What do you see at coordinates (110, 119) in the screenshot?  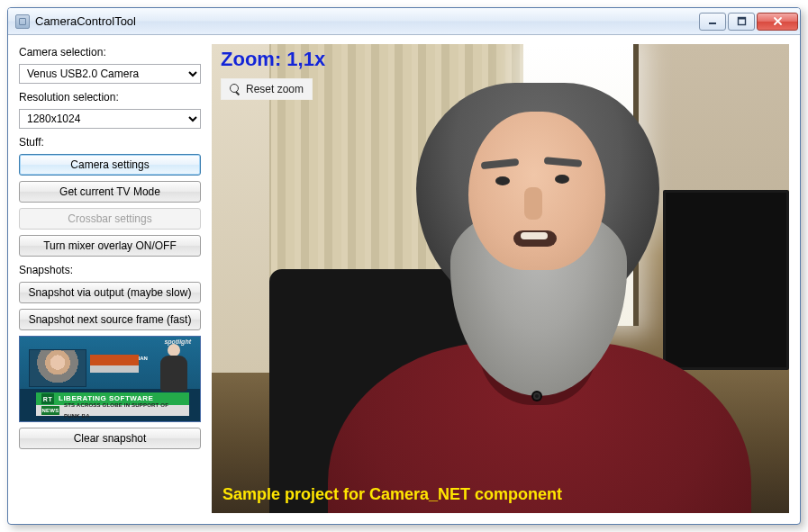 I see `resolution-selection-combo: 1280x1024` at bounding box center [110, 119].